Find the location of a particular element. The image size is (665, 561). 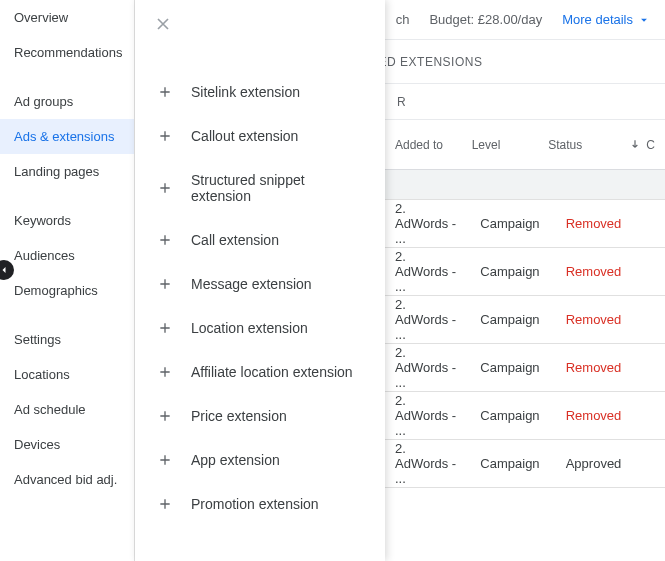

extension-option-label: Price extension is located at coordinates (239, 416).